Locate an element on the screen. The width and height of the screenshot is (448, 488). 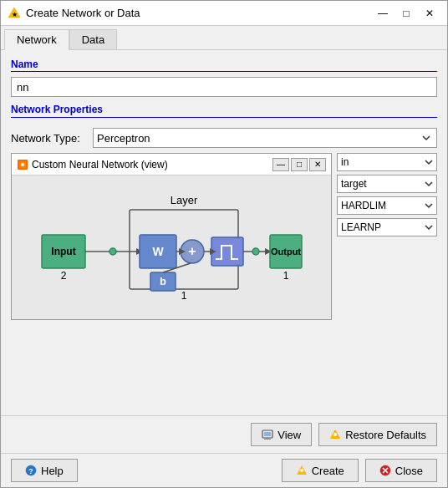
help-icon: ? is located at coordinates (31, 470).